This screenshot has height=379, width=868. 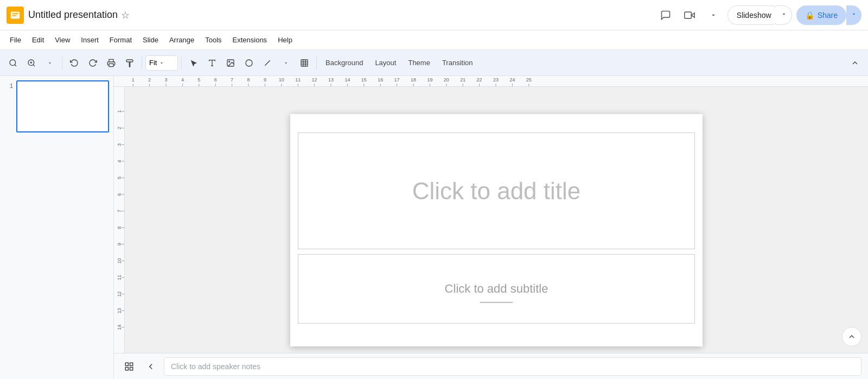 I want to click on line-btn, so click(x=267, y=63).